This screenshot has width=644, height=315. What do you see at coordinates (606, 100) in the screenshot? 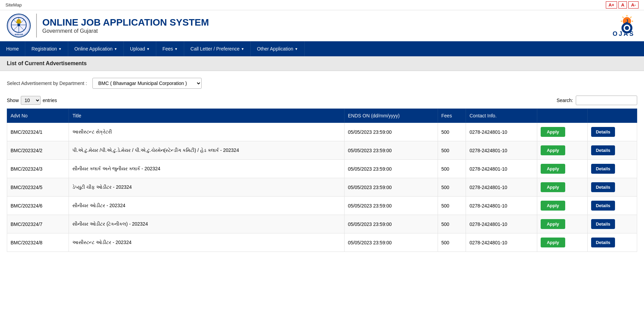
I see `search-input` at bounding box center [606, 100].